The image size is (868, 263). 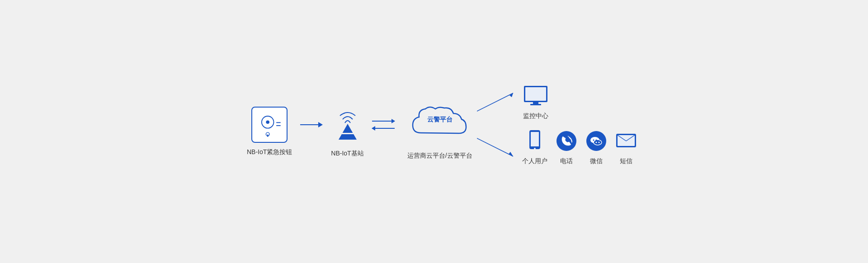 I want to click on wechat-label: 微信, so click(x=596, y=161).